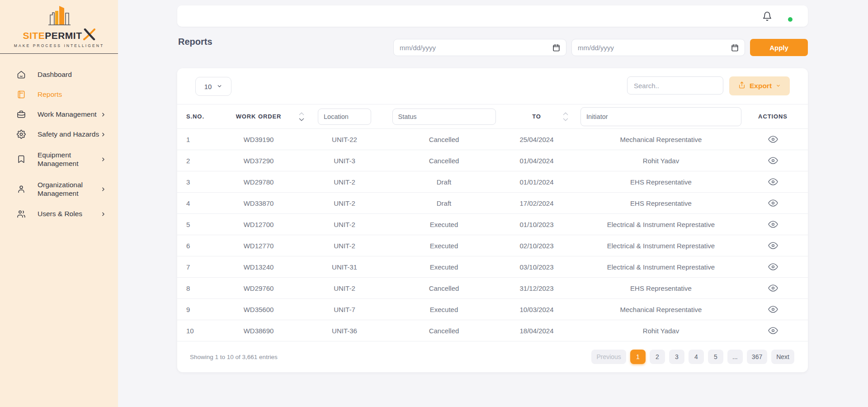 The height and width of the screenshot is (407, 868). I want to click on sidebar-item-organizational-management: Organizational Management, so click(59, 189).